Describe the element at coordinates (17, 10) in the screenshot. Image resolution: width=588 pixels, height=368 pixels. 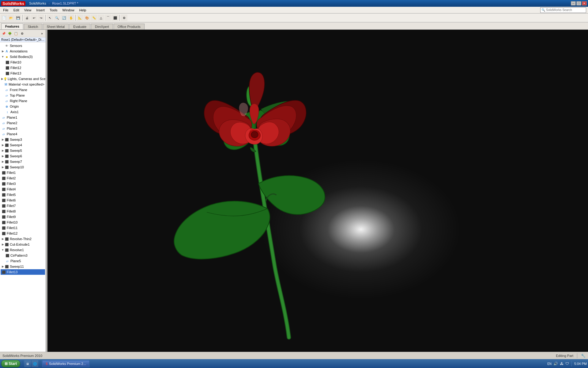
I see `menu-edit: Edit` at that location.